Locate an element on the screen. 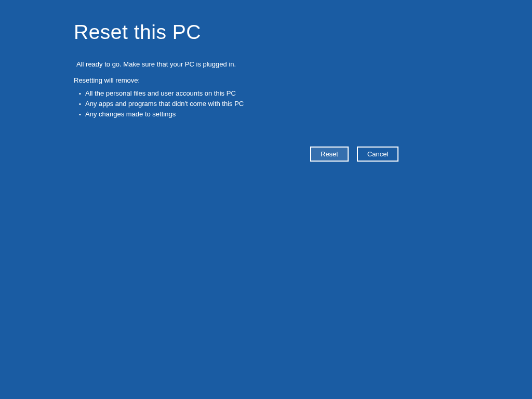 The width and height of the screenshot is (532, 399). list-item: Any changes made to settings is located at coordinates (305, 114).